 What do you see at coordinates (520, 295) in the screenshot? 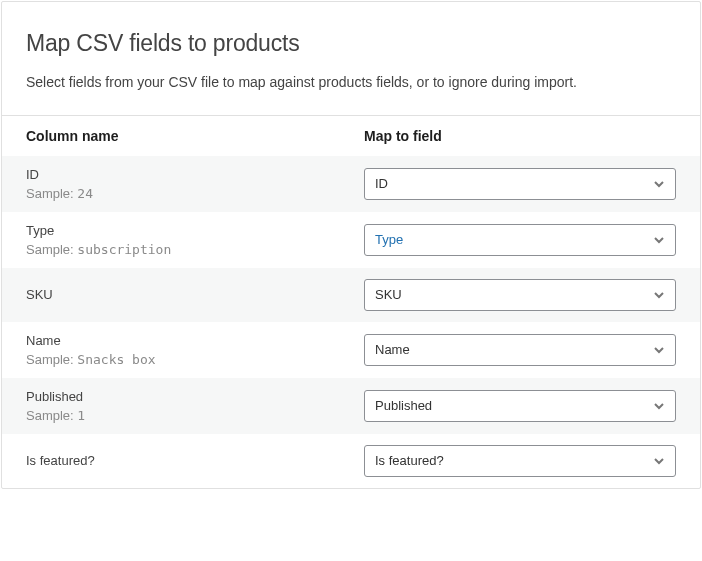
I see `map-select: SKU` at bounding box center [520, 295].